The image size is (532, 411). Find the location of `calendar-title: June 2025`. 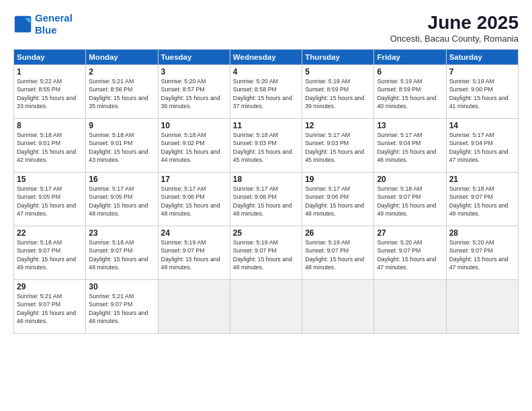

calendar-title: June 2025 is located at coordinates (454, 23).